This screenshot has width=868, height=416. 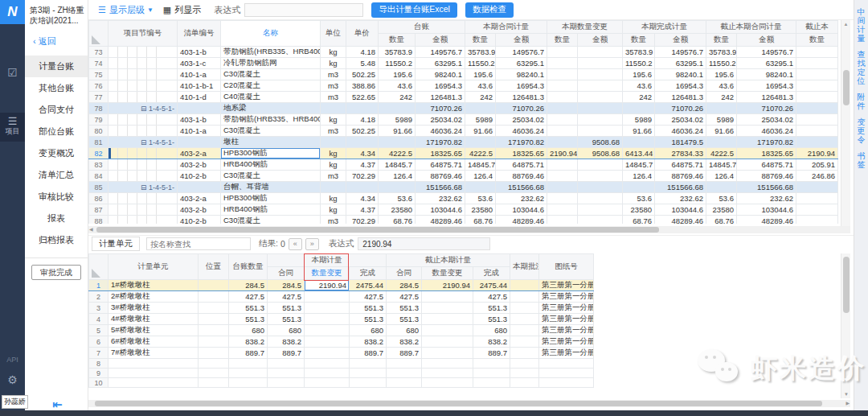 I want to click on col-header-ledger-qty: 台账数量, so click(x=248, y=267).